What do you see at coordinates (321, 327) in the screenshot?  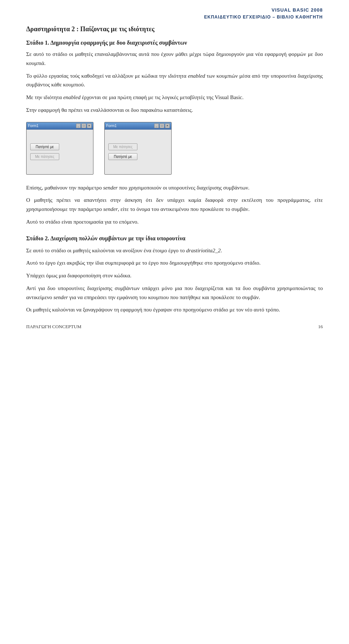 I see `footer-page-number: 16` at bounding box center [321, 327].